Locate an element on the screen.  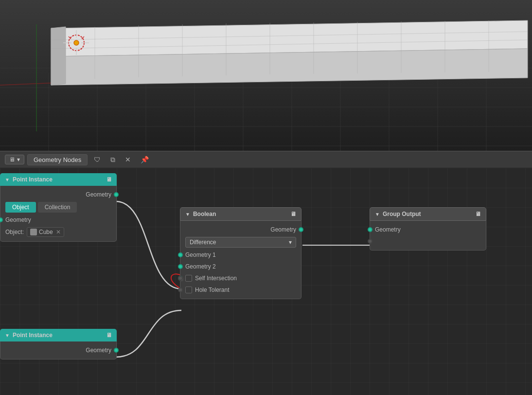
geometry-input-socket is located at coordinates (1, 220).